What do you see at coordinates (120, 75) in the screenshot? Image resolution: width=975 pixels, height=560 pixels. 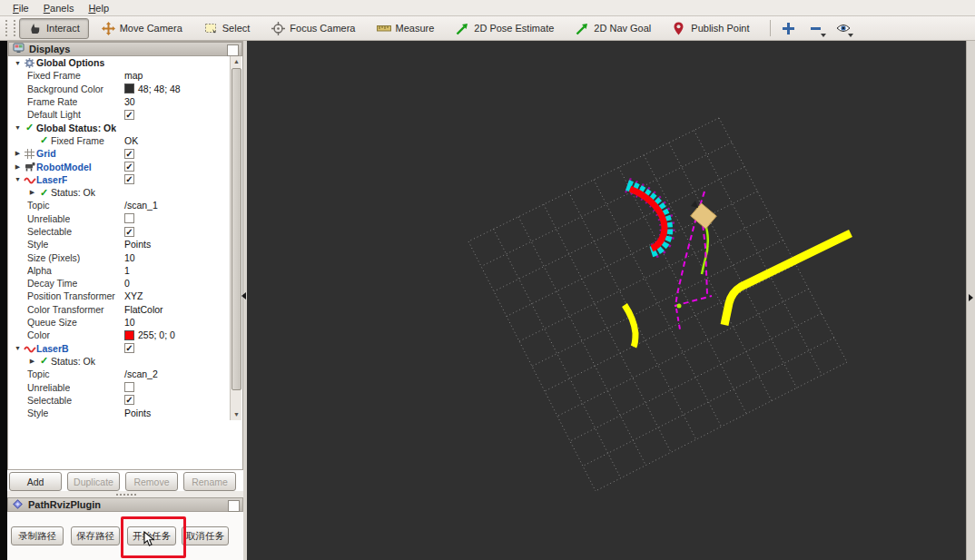 I see `tree-row: Fixed Framemap` at bounding box center [120, 75].